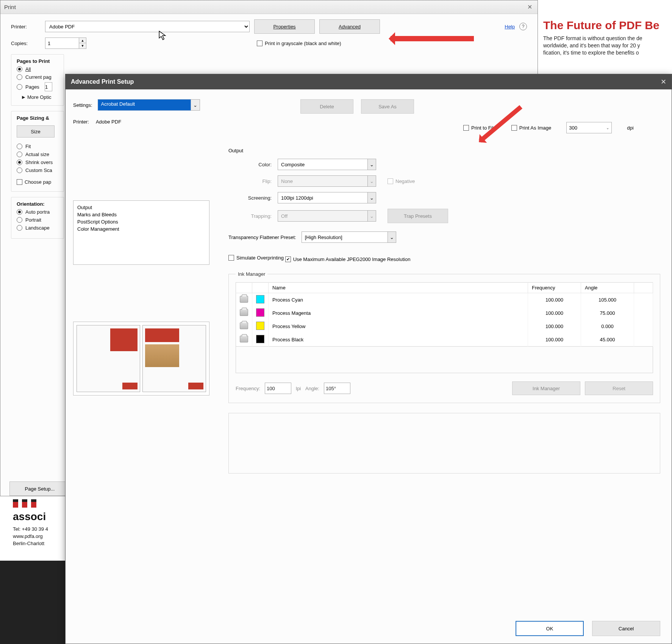 The height and width of the screenshot is (644, 672). Describe the element at coordinates (141, 358) in the screenshot. I see `print-preview` at that location.